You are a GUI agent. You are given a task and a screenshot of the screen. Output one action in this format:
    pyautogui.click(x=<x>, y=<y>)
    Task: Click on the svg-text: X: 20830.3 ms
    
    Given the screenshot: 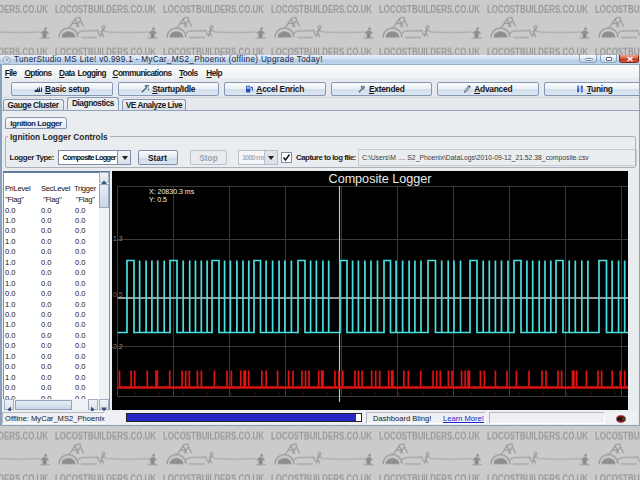 What is the action you would take?
    pyautogui.click(x=172, y=192)
    